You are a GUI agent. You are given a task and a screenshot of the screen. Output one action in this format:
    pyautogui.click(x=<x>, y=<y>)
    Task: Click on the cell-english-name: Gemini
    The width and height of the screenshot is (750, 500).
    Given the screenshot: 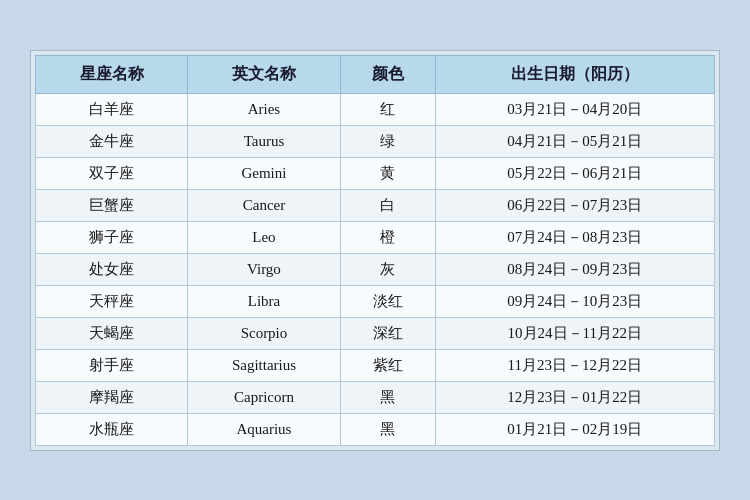 What is the action you would take?
    pyautogui.click(x=264, y=173)
    